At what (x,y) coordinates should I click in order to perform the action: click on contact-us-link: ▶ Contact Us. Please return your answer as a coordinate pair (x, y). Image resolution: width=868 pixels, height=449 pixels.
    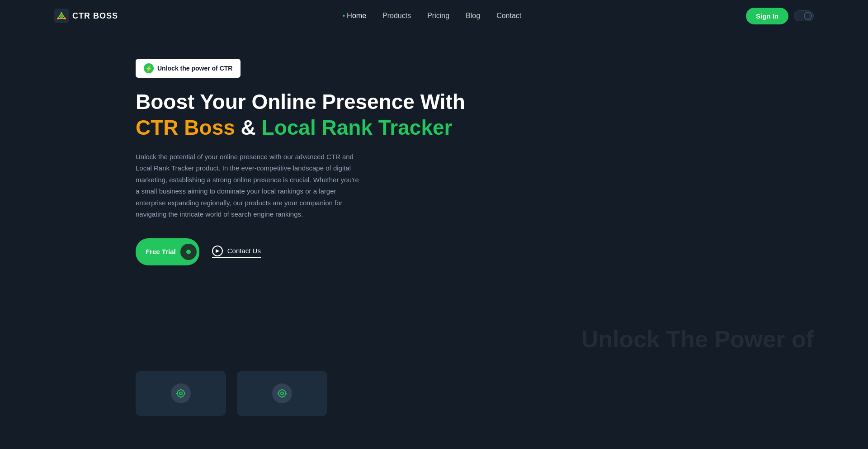
    Looking at the image, I should click on (236, 252).